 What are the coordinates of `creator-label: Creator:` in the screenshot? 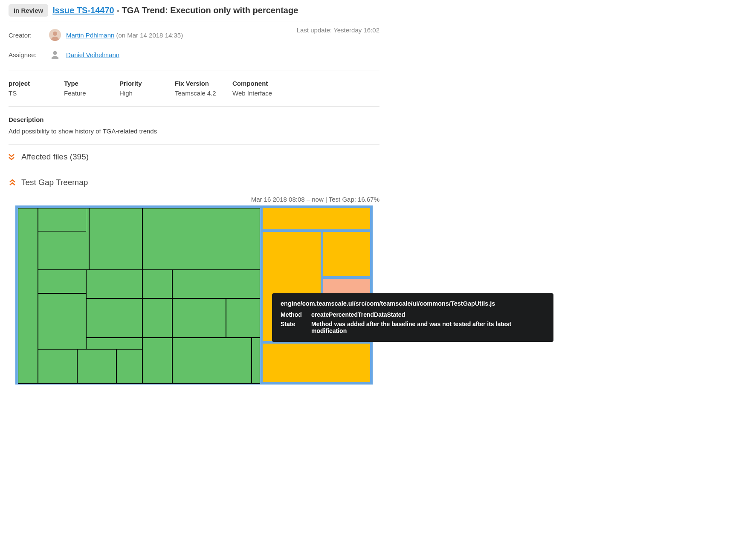 It's located at (29, 35).